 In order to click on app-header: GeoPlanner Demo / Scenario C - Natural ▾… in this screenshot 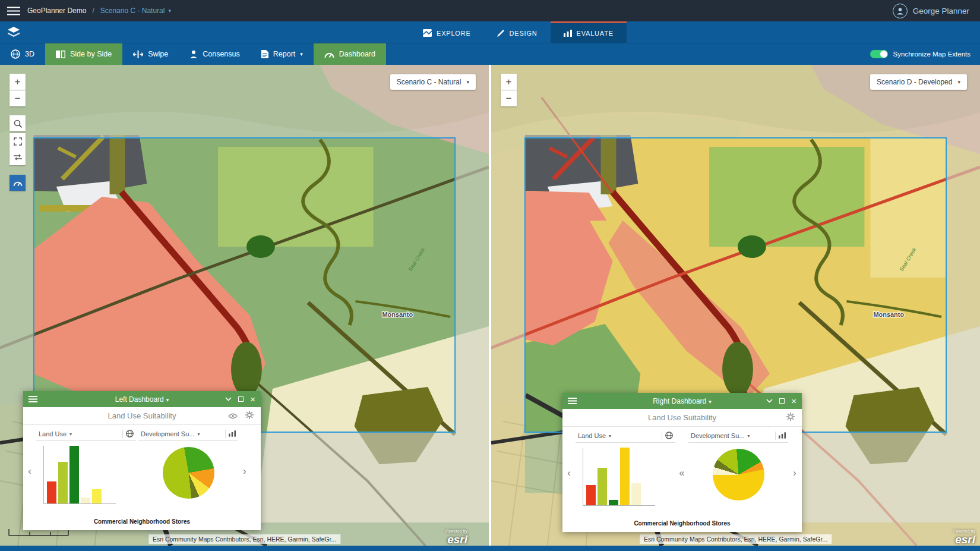, I will do `click(490, 11)`.